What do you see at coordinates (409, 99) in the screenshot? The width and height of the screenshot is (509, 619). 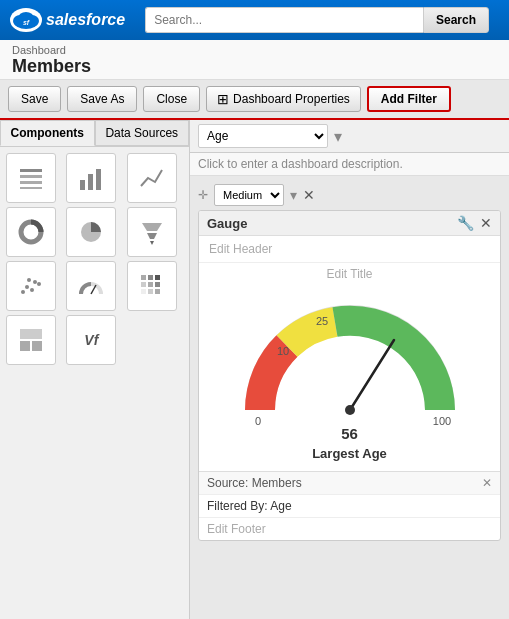 I see `add-filter-button: Add Filter` at bounding box center [409, 99].